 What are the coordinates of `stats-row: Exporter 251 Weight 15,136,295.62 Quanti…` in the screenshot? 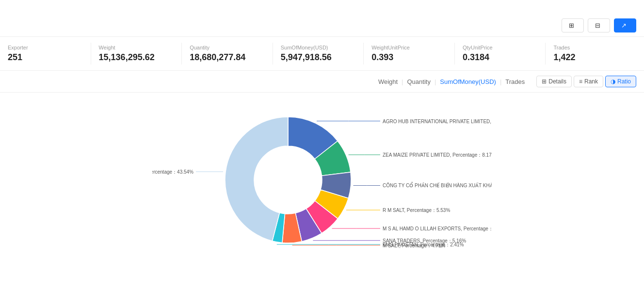 It's located at (322, 54).